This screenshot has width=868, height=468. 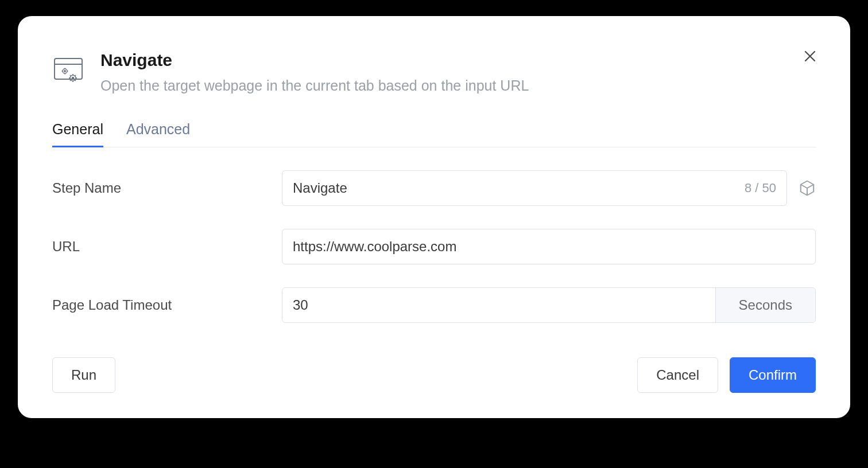 What do you see at coordinates (760, 188) in the screenshot?
I see `step-name-char-count: 8 / 50` at bounding box center [760, 188].